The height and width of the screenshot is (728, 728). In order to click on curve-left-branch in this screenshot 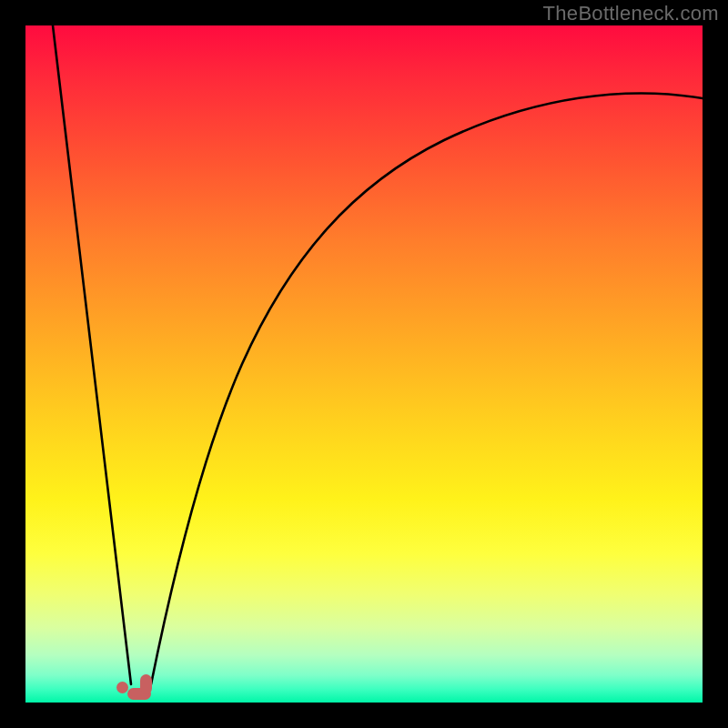, I will do `click(92, 355)`.